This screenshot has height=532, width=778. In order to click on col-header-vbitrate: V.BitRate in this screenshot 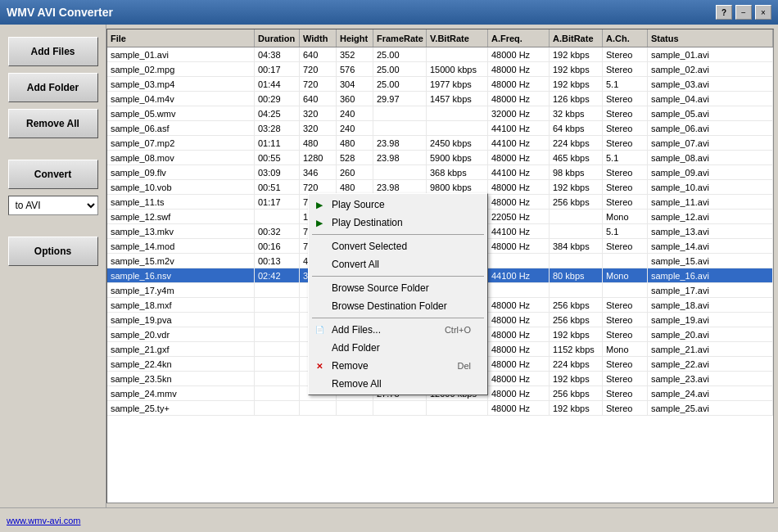, I will do `click(457, 38)`.